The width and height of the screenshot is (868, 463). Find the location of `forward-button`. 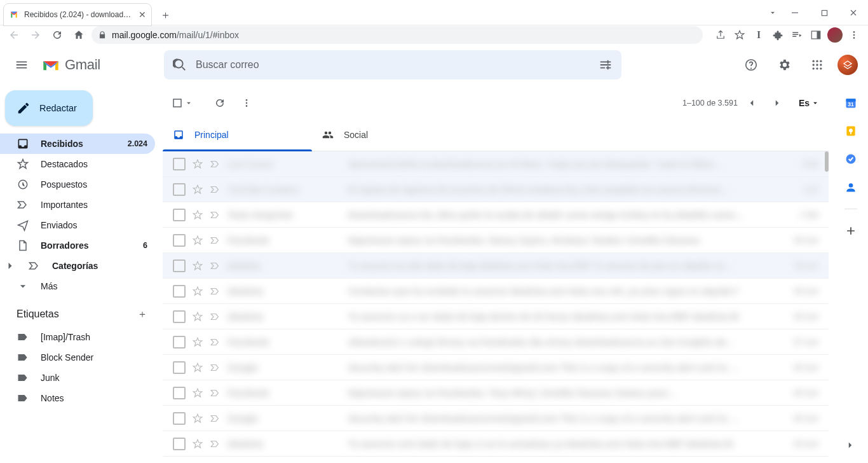

forward-button is located at coordinates (36, 35).